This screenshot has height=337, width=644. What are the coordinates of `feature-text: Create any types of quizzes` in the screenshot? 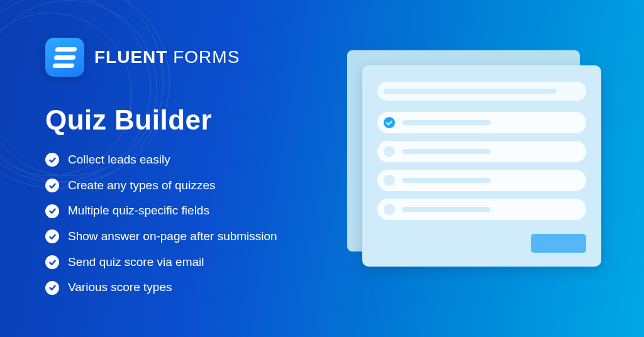 It's located at (142, 186).